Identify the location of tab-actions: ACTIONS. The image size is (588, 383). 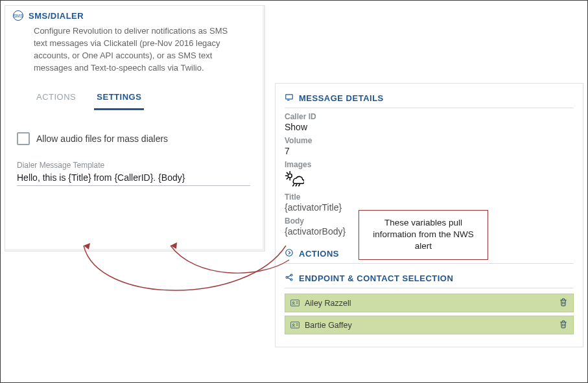
(56, 99).